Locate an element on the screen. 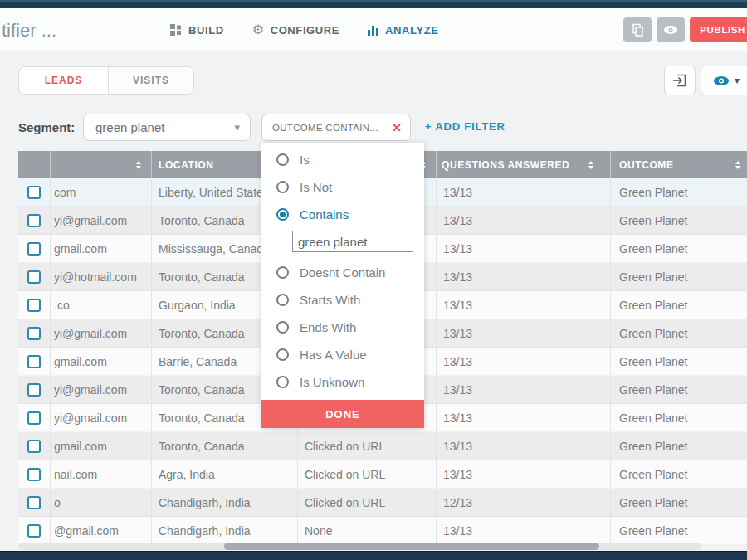 The image size is (747, 560). scrollbar-thumb is located at coordinates (412, 546).